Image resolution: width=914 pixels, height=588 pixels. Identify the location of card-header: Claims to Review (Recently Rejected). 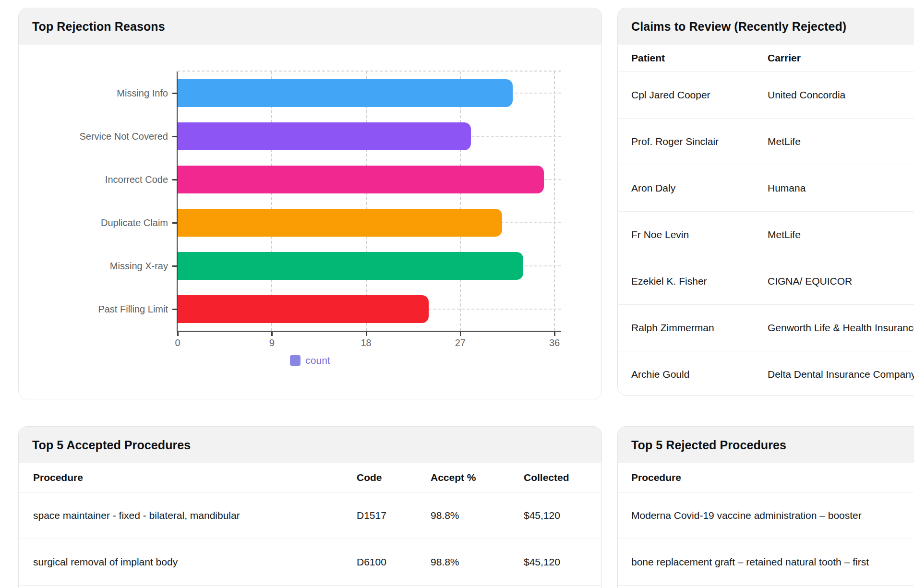
(766, 26).